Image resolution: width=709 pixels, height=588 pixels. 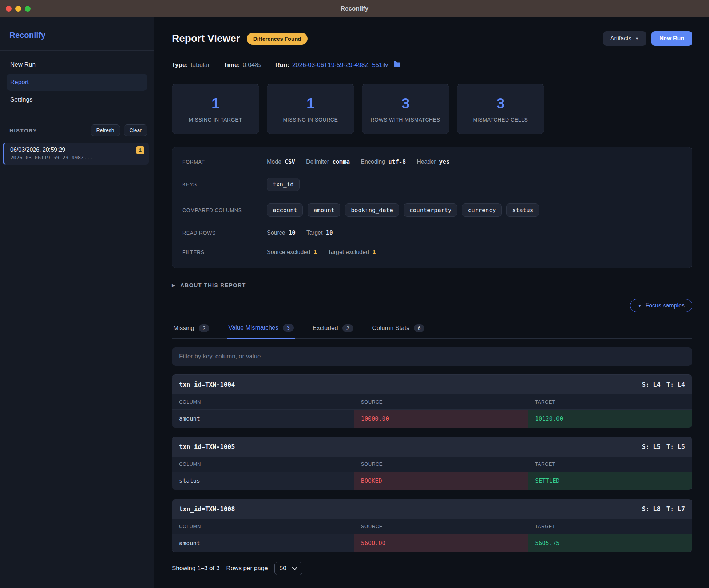 What do you see at coordinates (207, 509) in the screenshot?
I see `mismatch-key: txn_id=TXN-1008` at bounding box center [207, 509].